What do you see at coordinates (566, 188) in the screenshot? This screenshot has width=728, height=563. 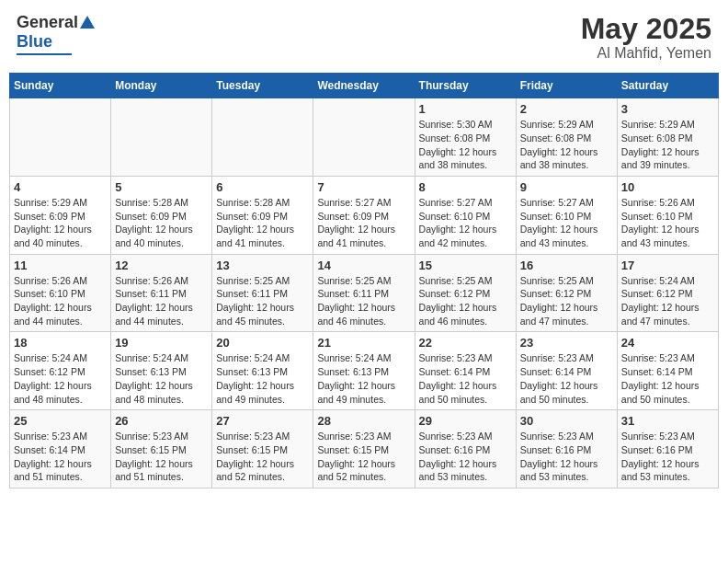 I see `day-number: 9` at bounding box center [566, 188].